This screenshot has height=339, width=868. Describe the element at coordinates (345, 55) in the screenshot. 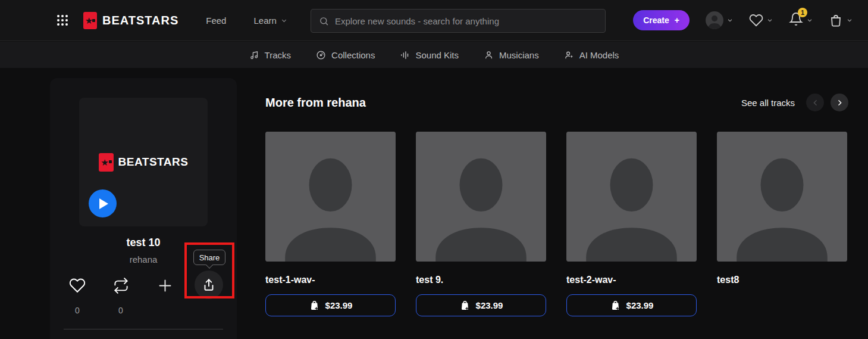

I see `tab-collections: Collections` at that location.